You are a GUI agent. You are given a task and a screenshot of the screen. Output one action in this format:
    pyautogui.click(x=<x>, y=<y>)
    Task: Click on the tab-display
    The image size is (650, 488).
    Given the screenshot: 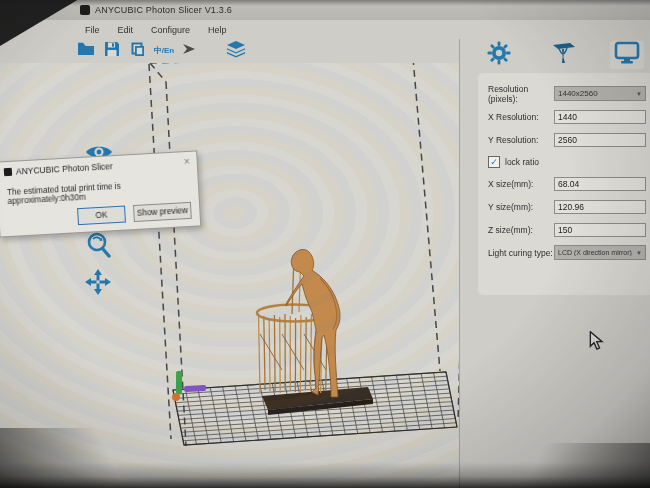 What is the action you would take?
    pyautogui.click(x=627, y=55)
    